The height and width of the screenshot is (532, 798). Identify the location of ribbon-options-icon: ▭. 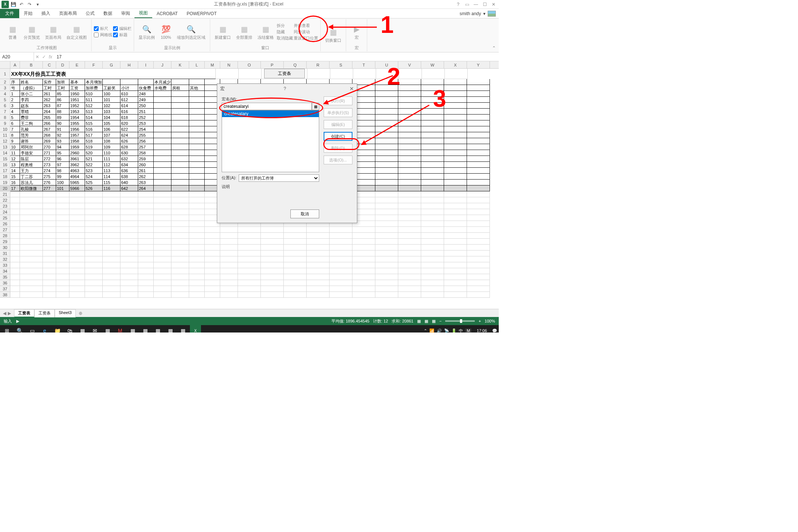
(467, 4).